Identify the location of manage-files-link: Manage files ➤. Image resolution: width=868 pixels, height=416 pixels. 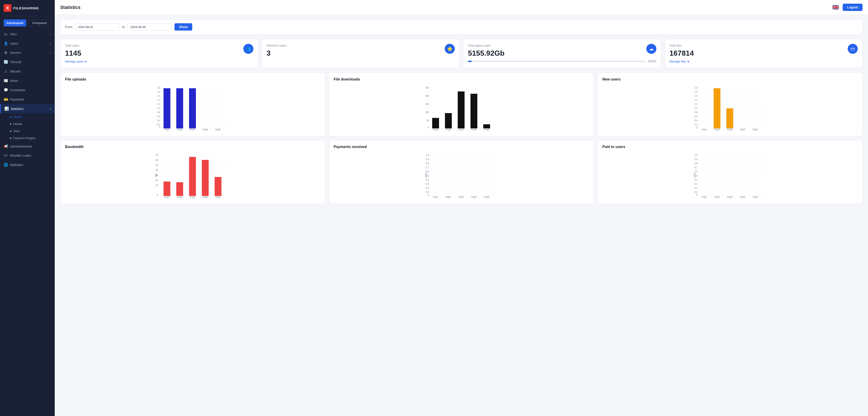
(764, 61).